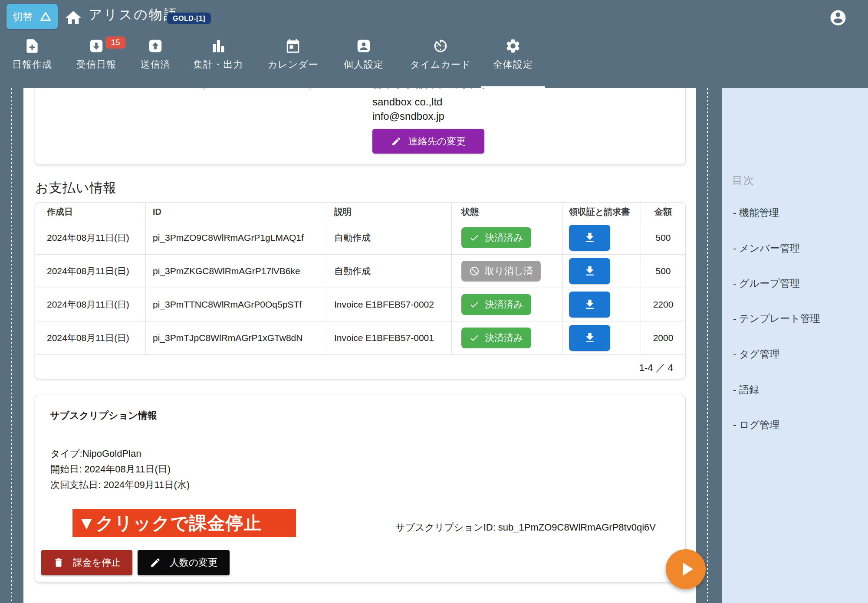 The height and width of the screenshot is (603, 868). Describe the element at coordinates (120, 485) in the screenshot. I see `subscription-next-payment: 次回支払日: 2024年09月11日(水)` at that location.